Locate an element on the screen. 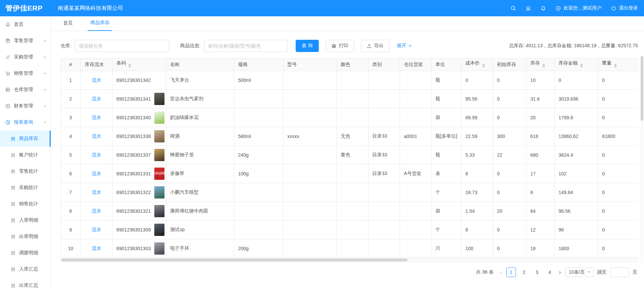 This screenshot has height=293, width=644. vertical-scrollbar is located at coordinates (642, 160).